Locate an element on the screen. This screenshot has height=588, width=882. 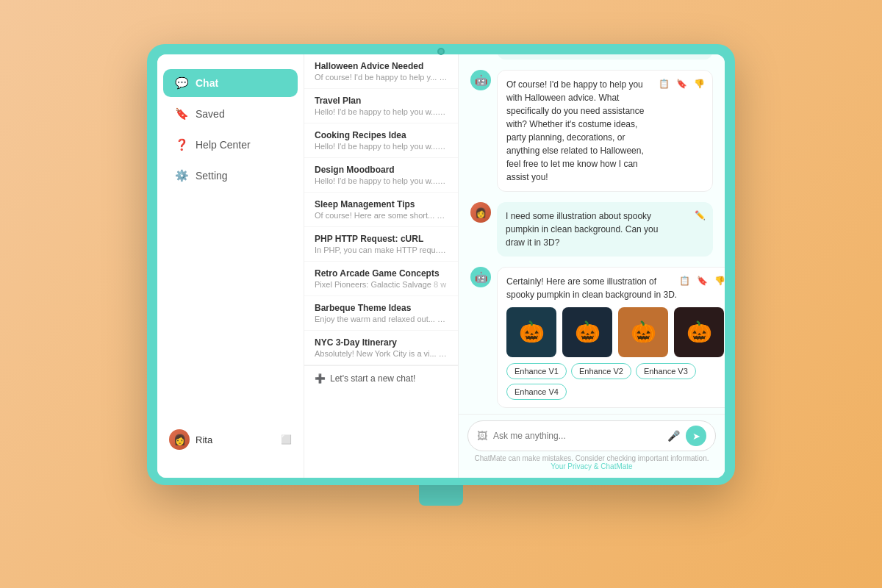
chat-item-preview: Hello! I'd be happy to help you w... 1 w is located at coordinates (381, 112).